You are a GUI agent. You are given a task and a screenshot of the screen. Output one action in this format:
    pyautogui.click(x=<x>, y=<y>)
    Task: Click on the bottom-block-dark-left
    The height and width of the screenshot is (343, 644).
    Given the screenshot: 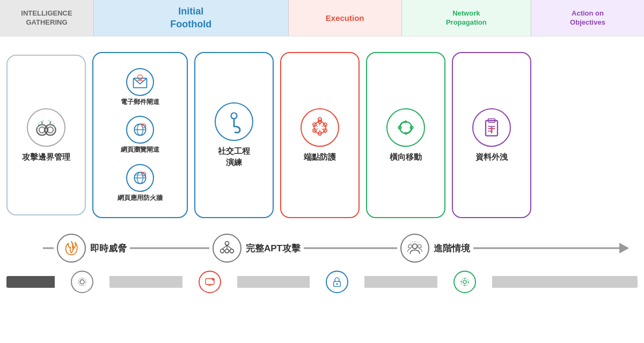 What is the action you would take?
    pyautogui.click(x=31, y=282)
    